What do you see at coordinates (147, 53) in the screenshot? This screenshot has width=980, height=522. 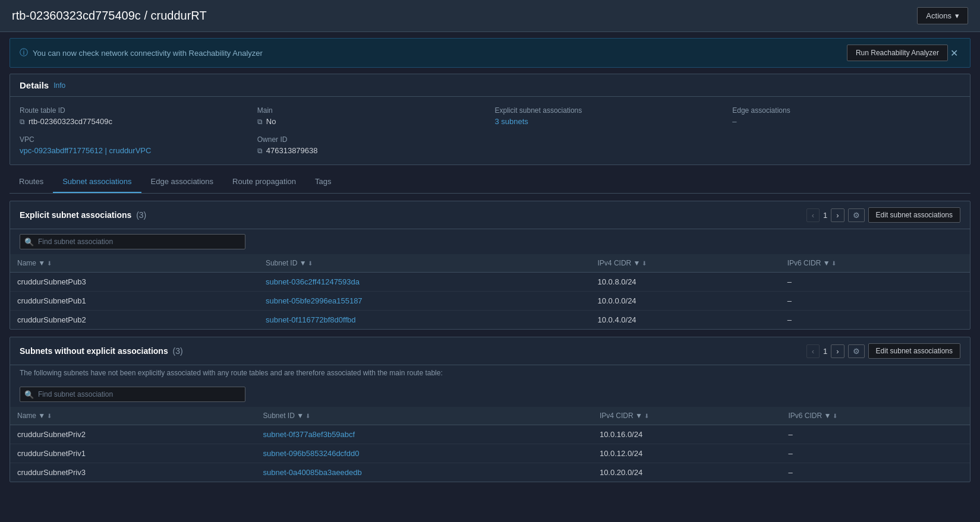 I see `banner-text: You can now check network connectivity w…` at bounding box center [147, 53].